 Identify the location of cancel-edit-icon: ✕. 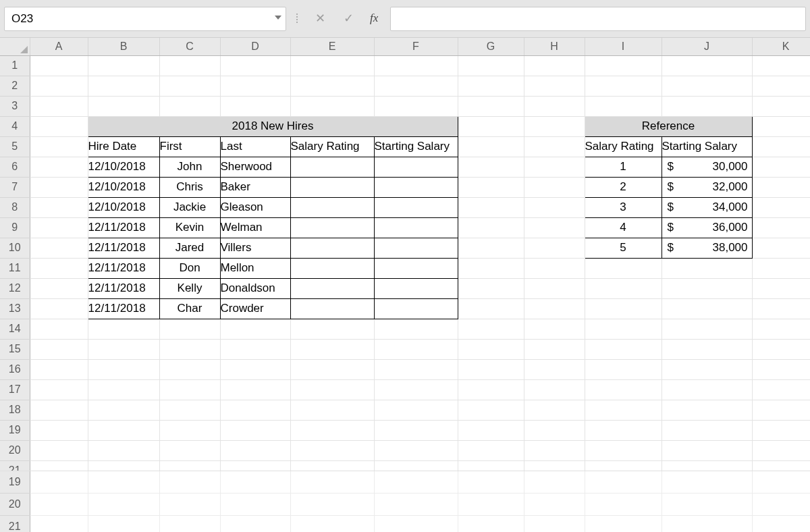
(320, 18).